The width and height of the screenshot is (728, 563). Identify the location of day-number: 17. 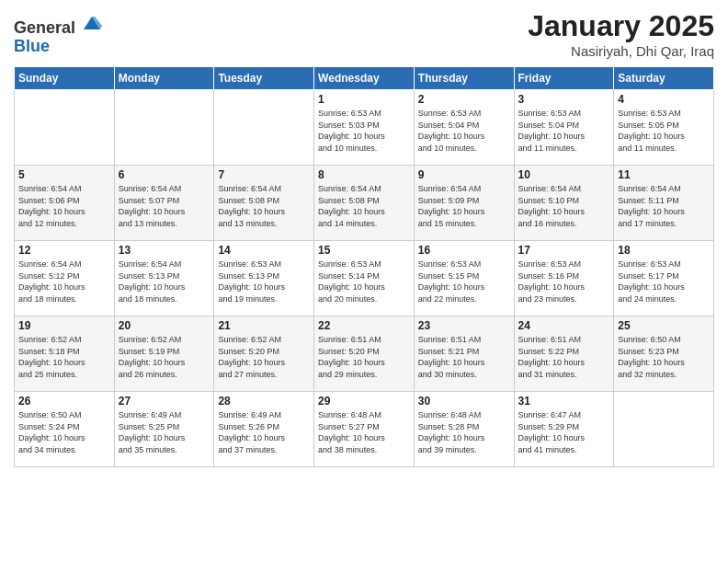
(564, 250).